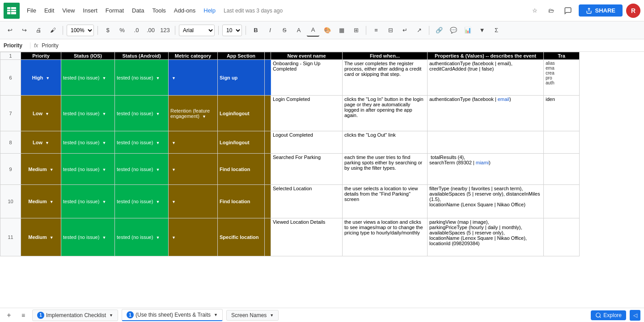 The width and height of the screenshot is (644, 322). What do you see at coordinates (242, 113) in the screenshot?
I see `row-7-app-section: Login/logout` at bounding box center [242, 113].